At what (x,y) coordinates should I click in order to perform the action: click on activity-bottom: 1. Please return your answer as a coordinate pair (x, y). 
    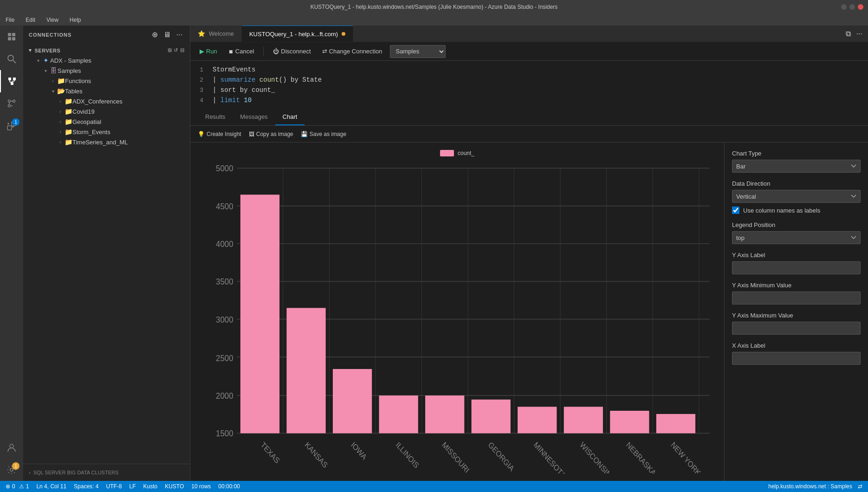
    Looking at the image, I should click on (12, 459).